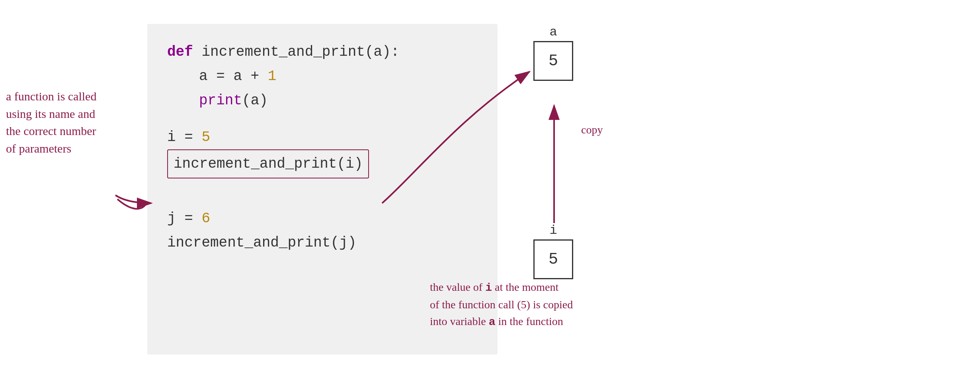  What do you see at coordinates (184, 137) in the screenshot?
I see `var-i-lhs: i =` at bounding box center [184, 137].